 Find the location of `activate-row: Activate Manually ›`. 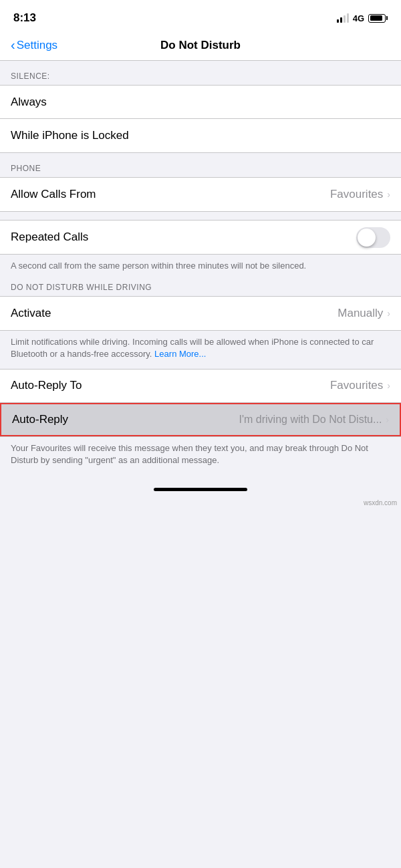

activate-row: Activate Manually › is located at coordinates (200, 313).